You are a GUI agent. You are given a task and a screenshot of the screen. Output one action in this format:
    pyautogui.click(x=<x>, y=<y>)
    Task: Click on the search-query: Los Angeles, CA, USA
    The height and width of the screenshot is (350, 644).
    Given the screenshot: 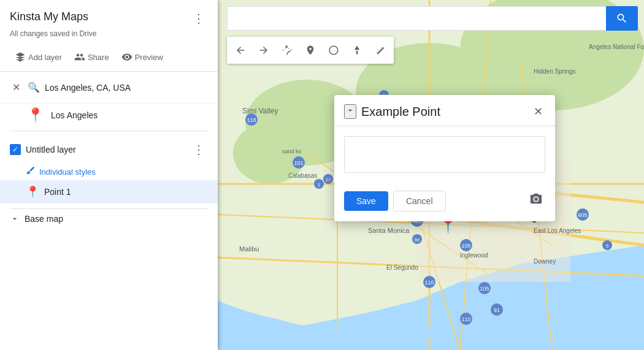 What is the action you would take?
    pyautogui.click(x=126, y=88)
    